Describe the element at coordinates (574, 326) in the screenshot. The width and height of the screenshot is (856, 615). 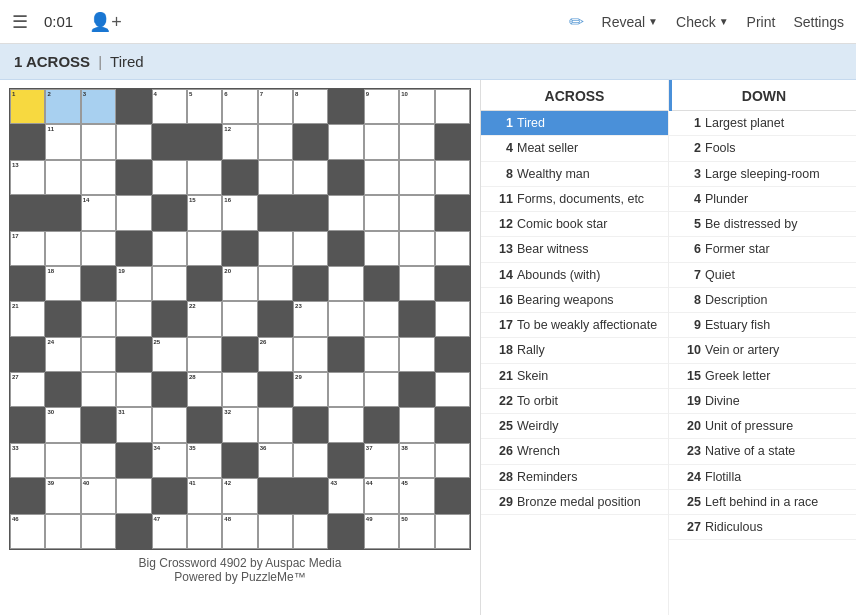
I see `clue-item: 17To be weakly affectionate` at that location.